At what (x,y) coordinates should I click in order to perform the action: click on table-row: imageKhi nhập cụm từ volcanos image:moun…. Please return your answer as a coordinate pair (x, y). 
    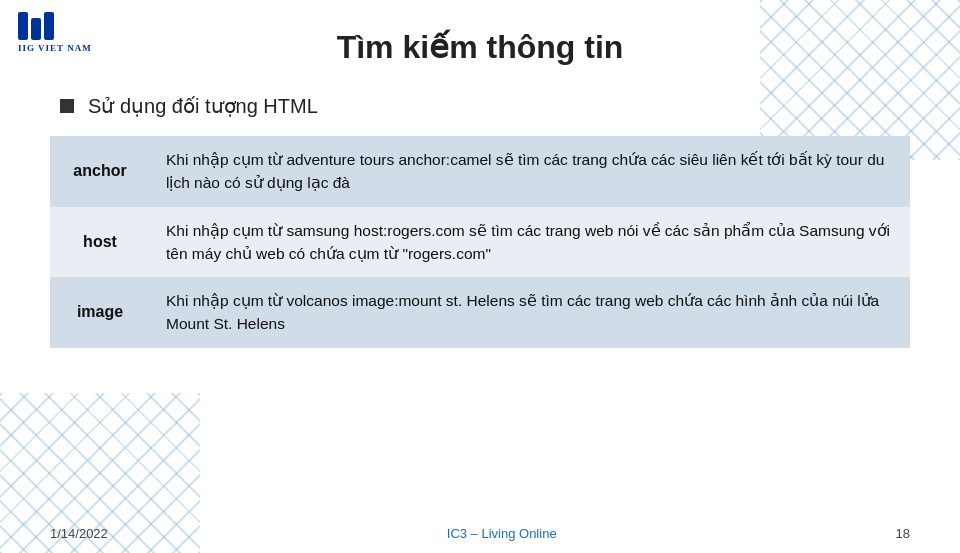
    Looking at the image, I should click on (480, 312).